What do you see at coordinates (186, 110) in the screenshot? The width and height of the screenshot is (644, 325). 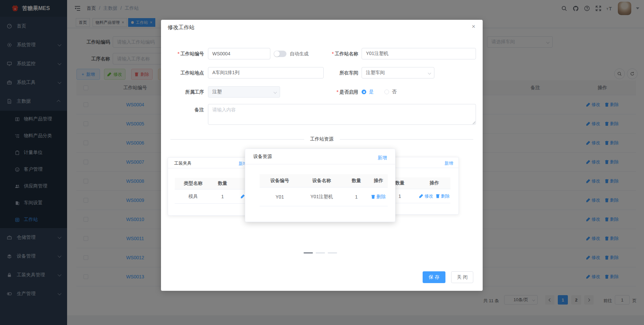 I see `remark-field-label: 备注` at bounding box center [186, 110].